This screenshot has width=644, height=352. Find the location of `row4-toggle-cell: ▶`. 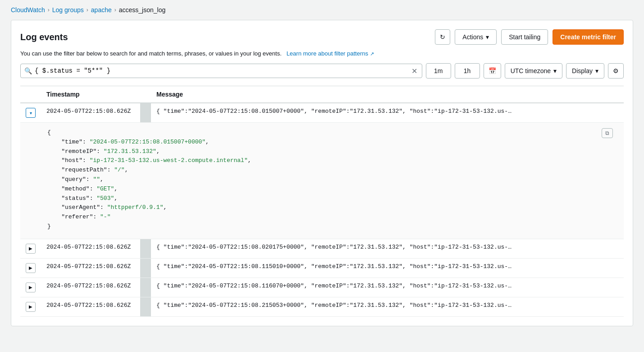

row4-toggle-cell: ▶ is located at coordinates (31, 287).